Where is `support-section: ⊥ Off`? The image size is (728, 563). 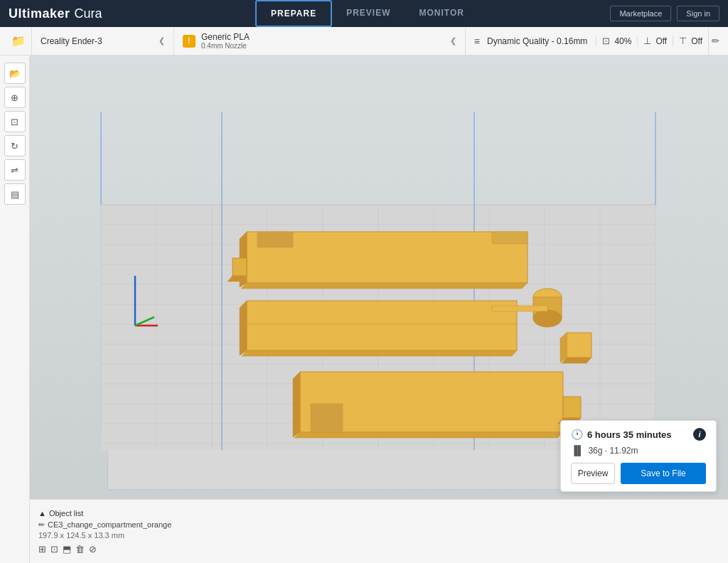 support-section: ⊥ Off is located at coordinates (655, 41).